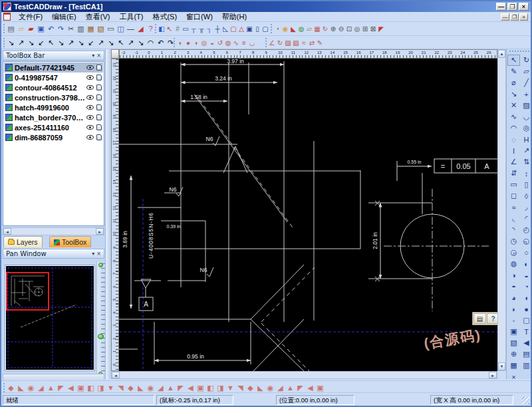 This screenshot has height=407, width=532. What do you see at coordinates (141, 43) in the screenshot?
I see `snap-extension-button: ↘` at bounding box center [141, 43].